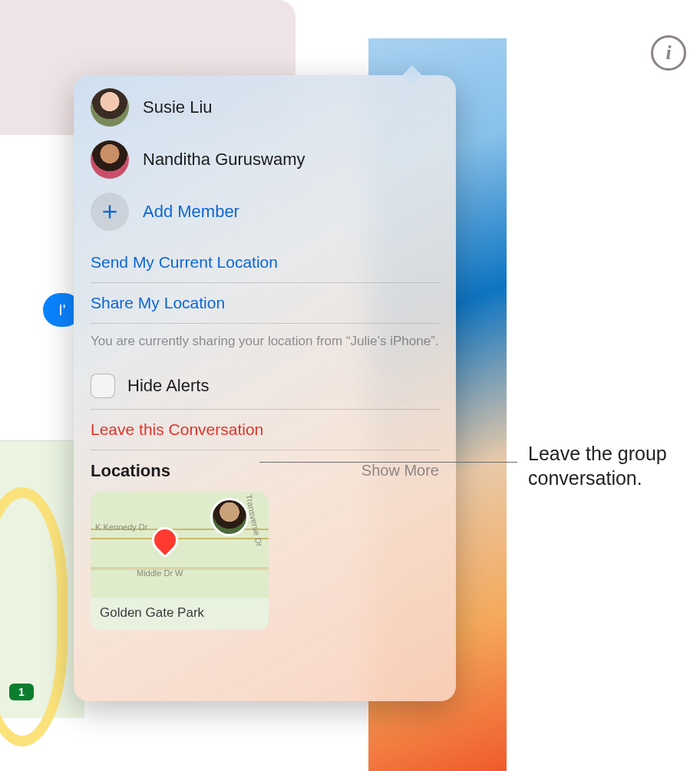 This screenshot has height=771, width=700. What do you see at coordinates (34, 617) in the screenshot?
I see `background-map-road` at bounding box center [34, 617].